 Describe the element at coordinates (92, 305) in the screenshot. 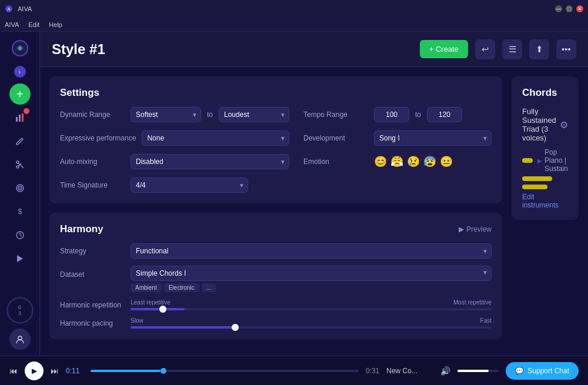

I see `harmonic-repetition-label: Harmonic repetition` at that location.